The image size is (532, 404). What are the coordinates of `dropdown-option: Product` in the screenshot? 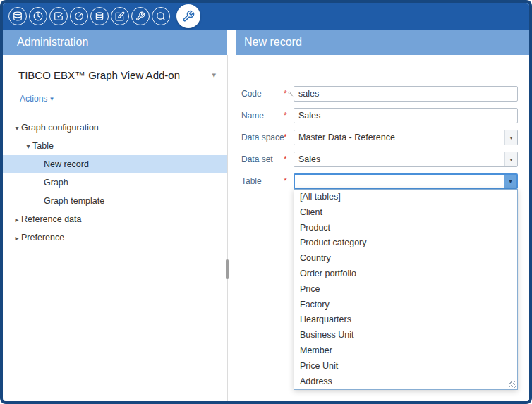 It's located at (406, 228).